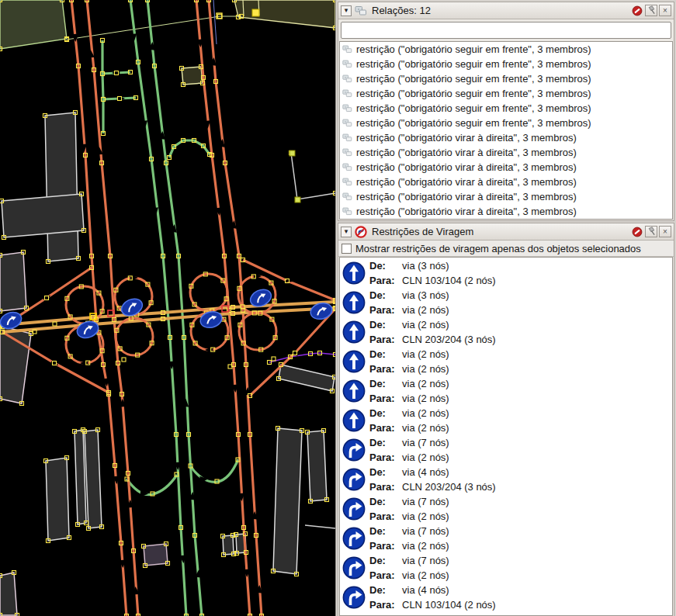 This screenshot has width=676, height=616. I want to click on turn-restriction-item: De:via (3 nós) Para:CLN 103/104 (2 nós), so click(506, 273).